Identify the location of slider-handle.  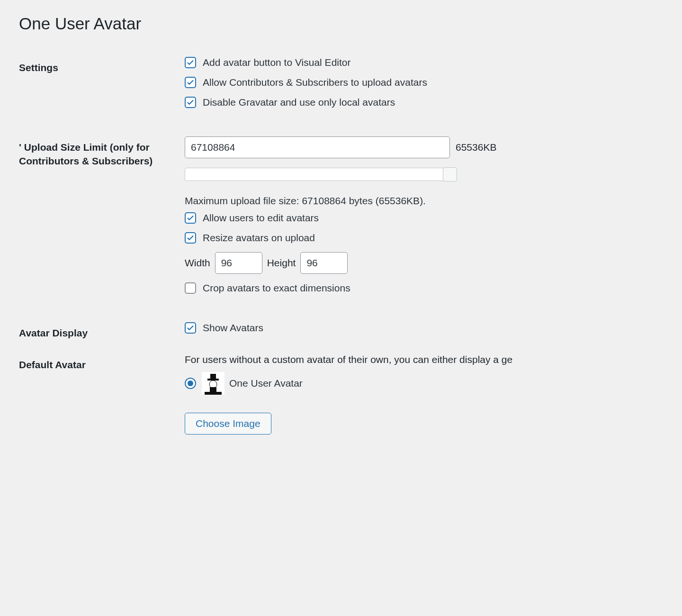
(450, 174).